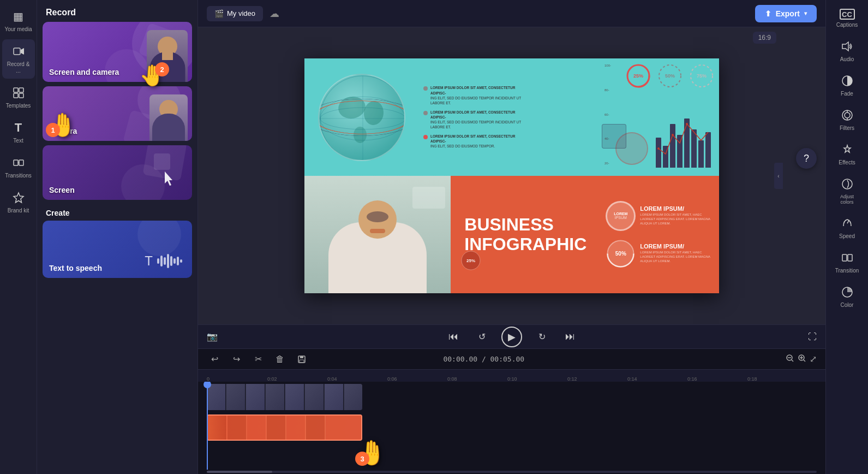  Describe the element at coordinates (332, 379) in the screenshot. I see `ruler-mark-04: 0:04` at that location.